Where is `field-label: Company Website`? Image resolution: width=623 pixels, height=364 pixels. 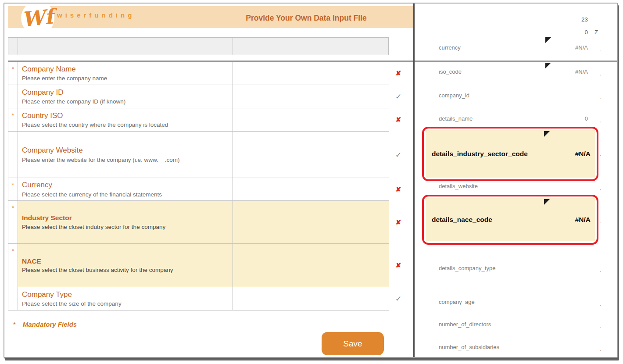 field-label: Company Website is located at coordinates (126, 150).